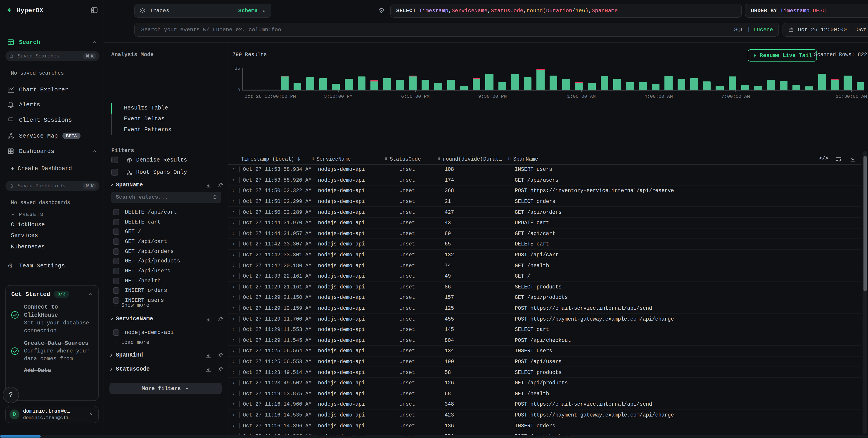 The image size is (868, 438). Describe the element at coordinates (169, 281) in the screenshot. I see `filter-value-row: GET /health` at that location.